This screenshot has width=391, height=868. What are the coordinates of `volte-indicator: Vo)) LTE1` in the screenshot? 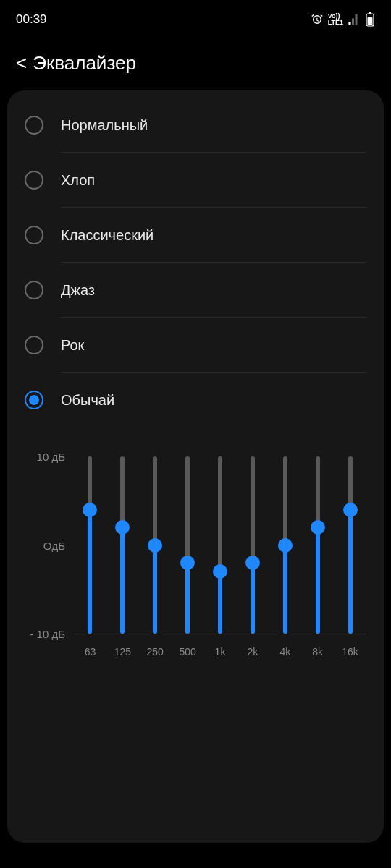 It's located at (336, 20).